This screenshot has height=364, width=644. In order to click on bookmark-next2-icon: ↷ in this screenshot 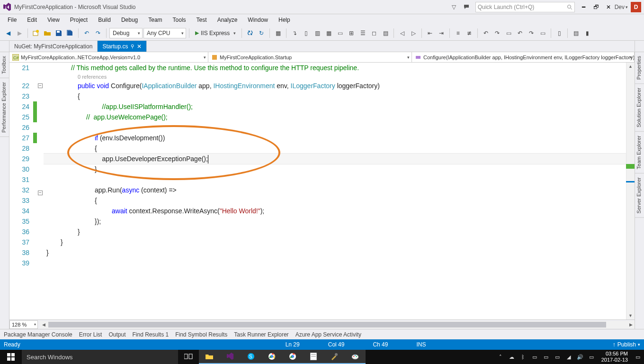, I will do `click(531, 33)`.